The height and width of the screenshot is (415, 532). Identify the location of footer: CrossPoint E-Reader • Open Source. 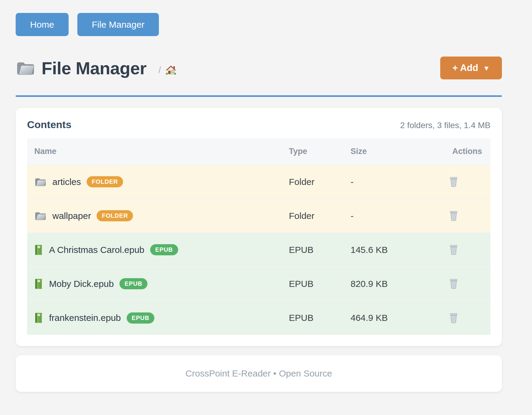
(259, 374).